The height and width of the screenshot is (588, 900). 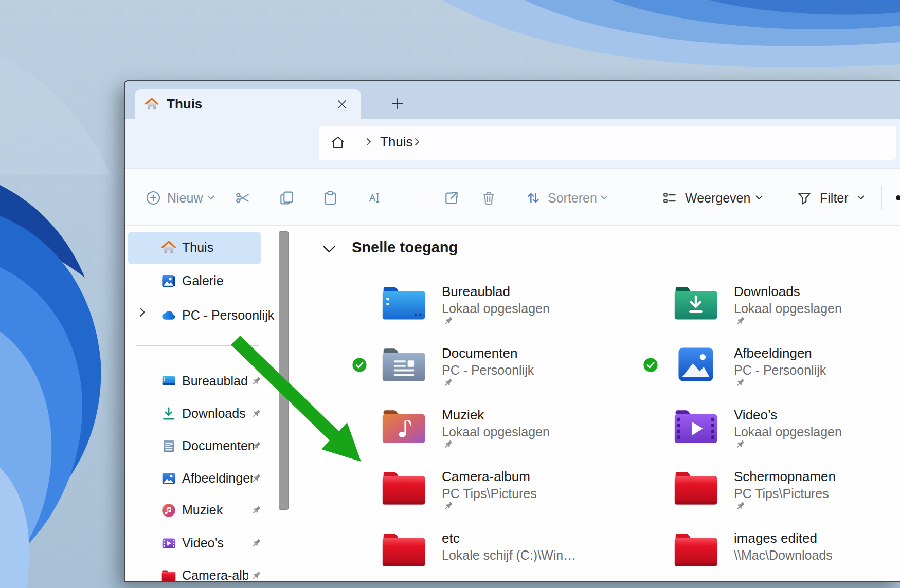 I want to click on desktop-icon, so click(x=169, y=381).